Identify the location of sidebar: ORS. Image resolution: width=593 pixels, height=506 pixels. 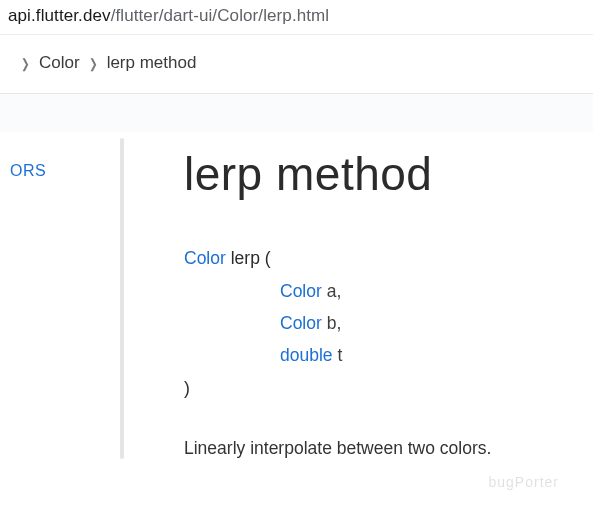
(60, 296).